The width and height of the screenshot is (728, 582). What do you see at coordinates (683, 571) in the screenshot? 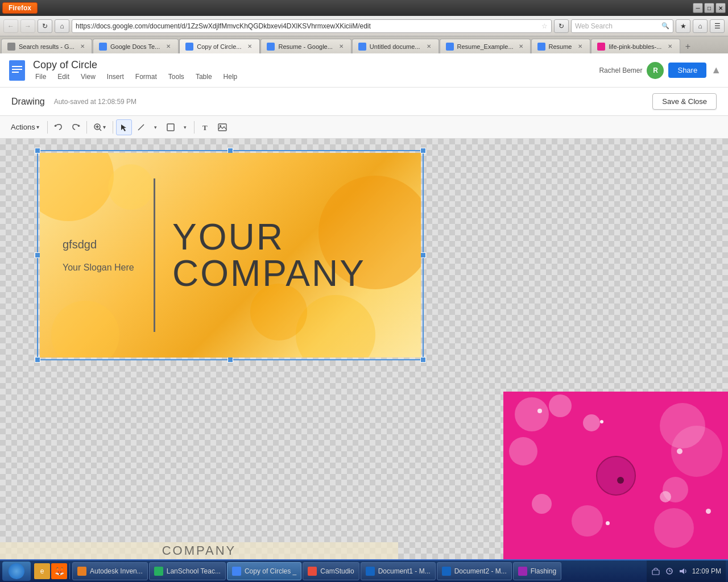
I see `volume-icon` at bounding box center [683, 571].